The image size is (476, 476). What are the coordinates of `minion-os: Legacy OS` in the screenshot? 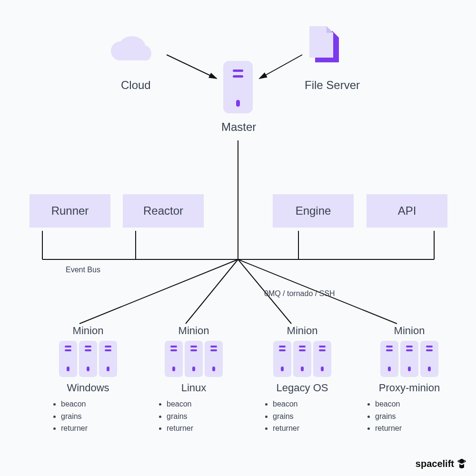 It's located at (302, 388).